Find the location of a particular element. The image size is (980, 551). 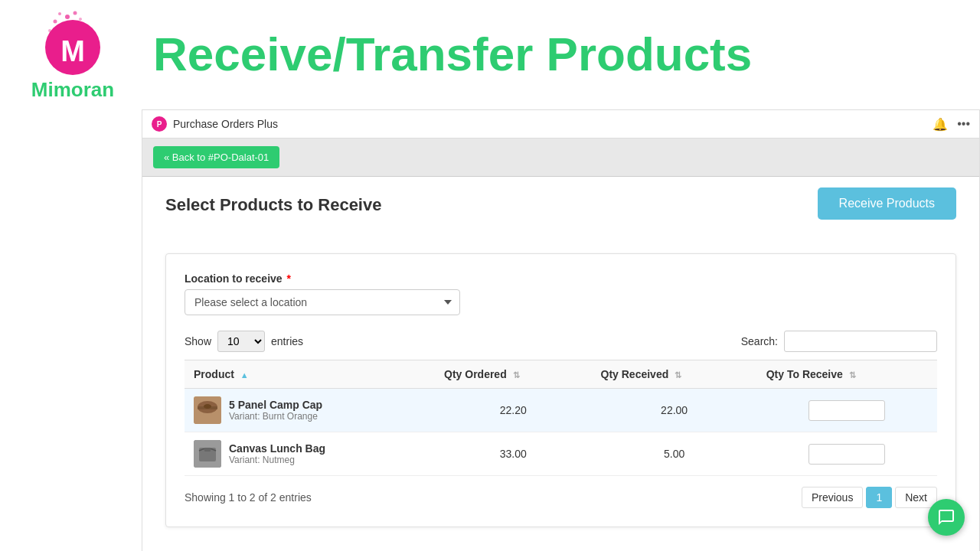

col-qty-to-receive: Qty To Receive ⇅ is located at coordinates (847, 375).